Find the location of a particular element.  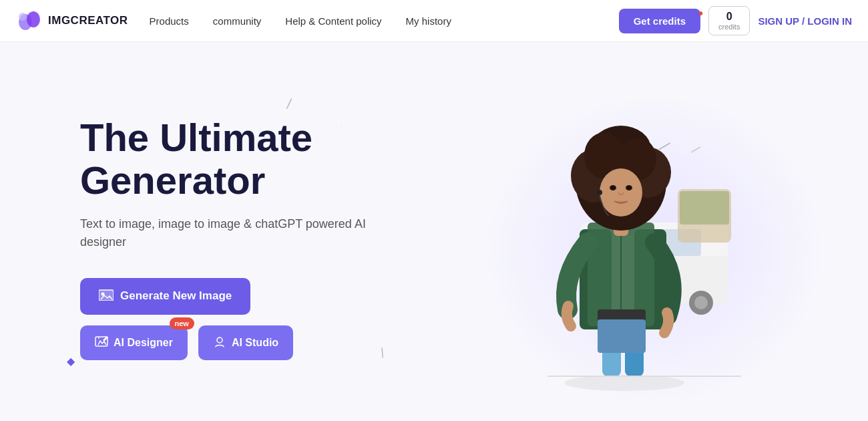

ai-designer-button: AI Designer new is located at coordinates (134, 343).